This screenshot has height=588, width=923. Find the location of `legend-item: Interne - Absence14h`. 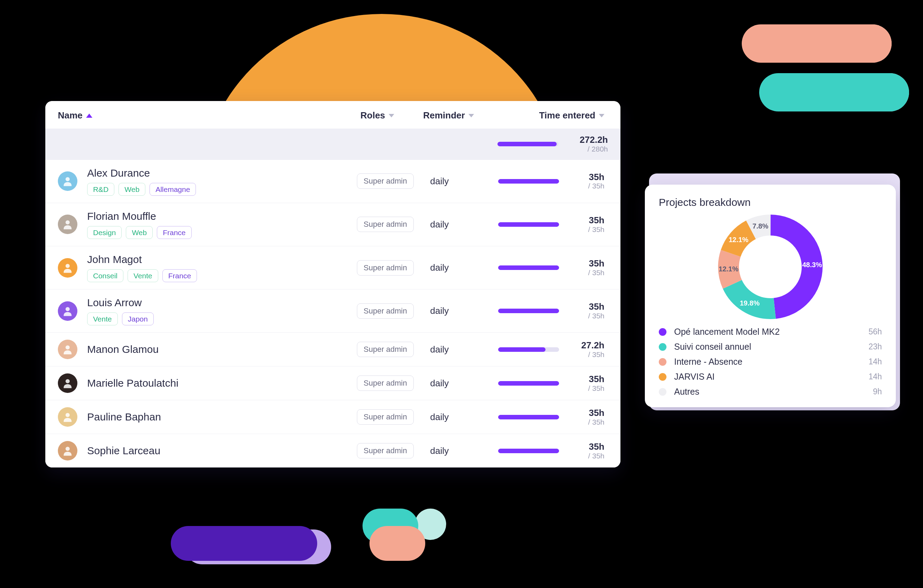

legend-item: Interne - Absence14h is located at coordinates (770, 362).